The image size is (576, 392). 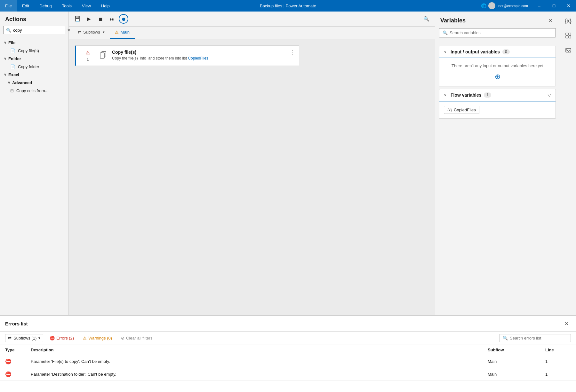 What do you see at coordinates (8, 6) in the screenshot?
I see `menu-file: File` at bounding box center [8, 6].